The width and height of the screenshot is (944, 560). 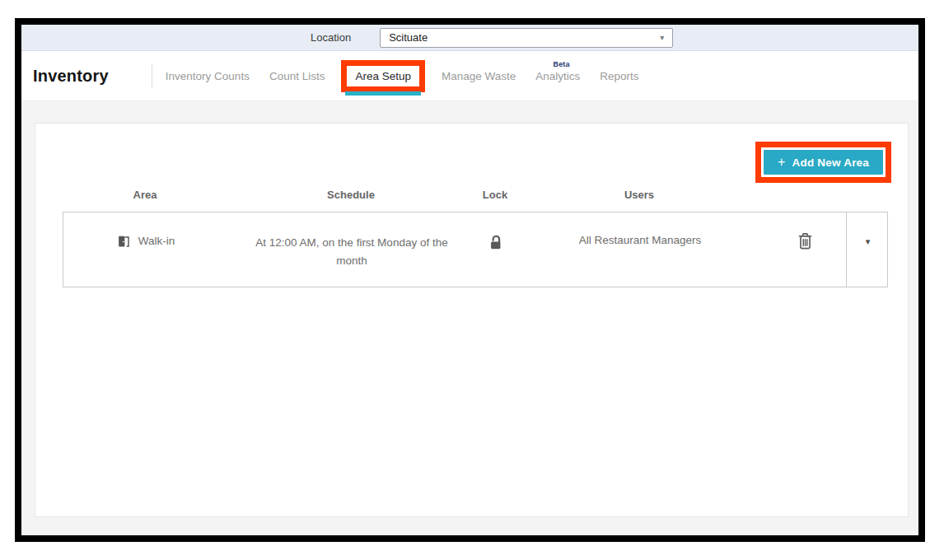 I want to click on tab-analytics-label: Analytics, so click(x=558, y=76).